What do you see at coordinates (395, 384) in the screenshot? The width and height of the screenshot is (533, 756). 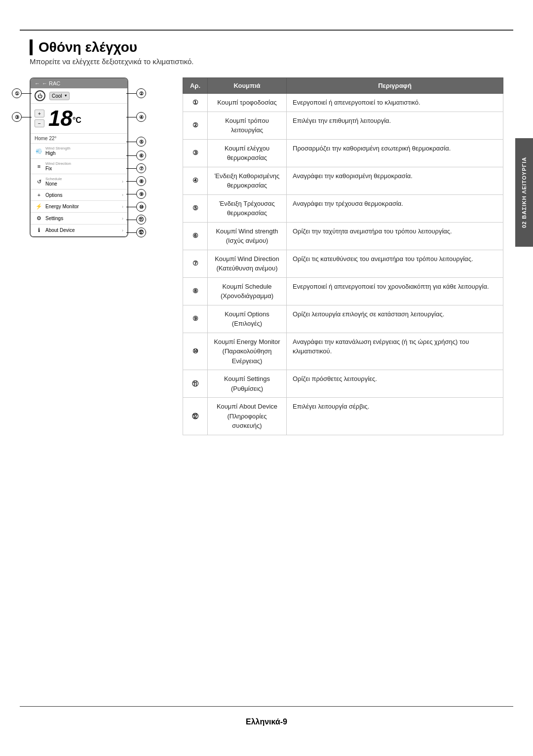 I see `table-cell-desc: Ορίζει πρόσθετες λειτουργίες.` at bounding box center [395, 384].